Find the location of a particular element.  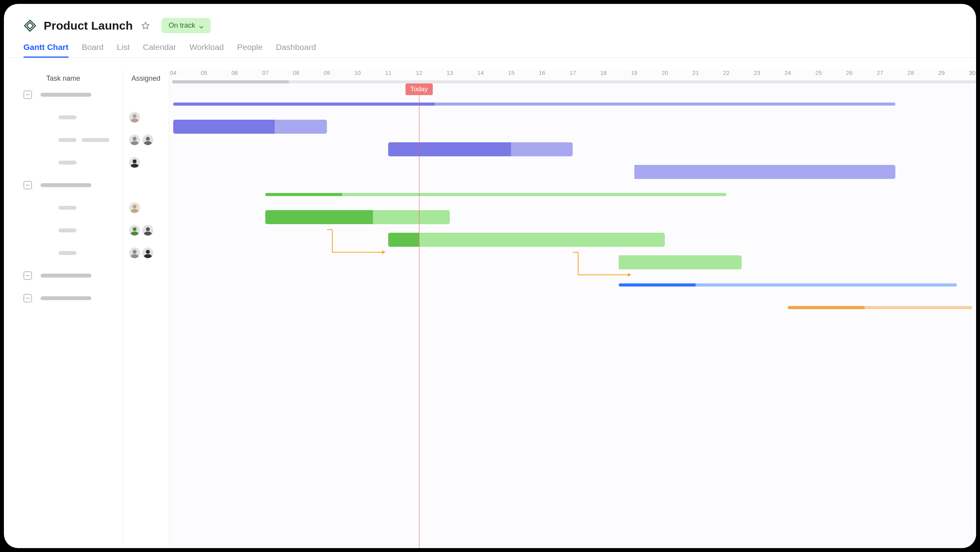

date-label: 26 is located at coordinates (850, 73).